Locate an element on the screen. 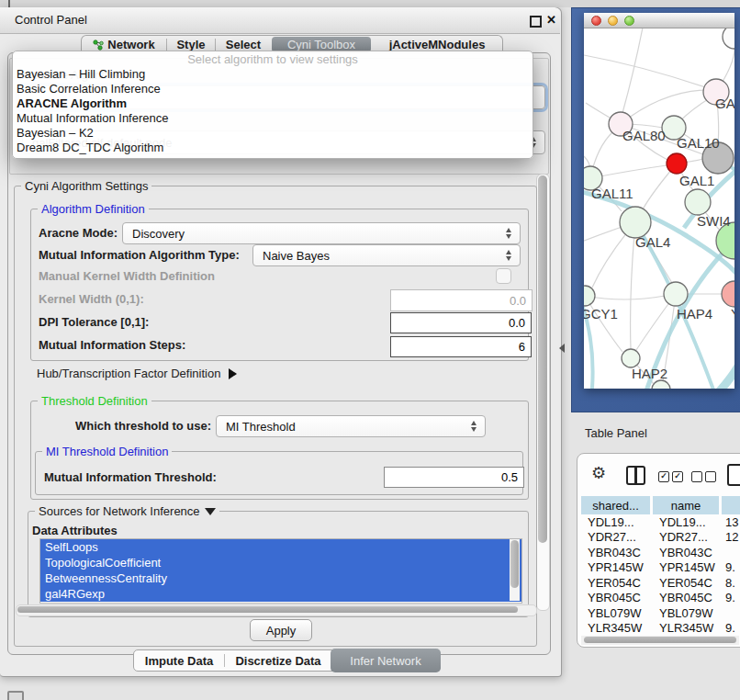  gear-icon: ⚙ is located at coordinates (599, 473).